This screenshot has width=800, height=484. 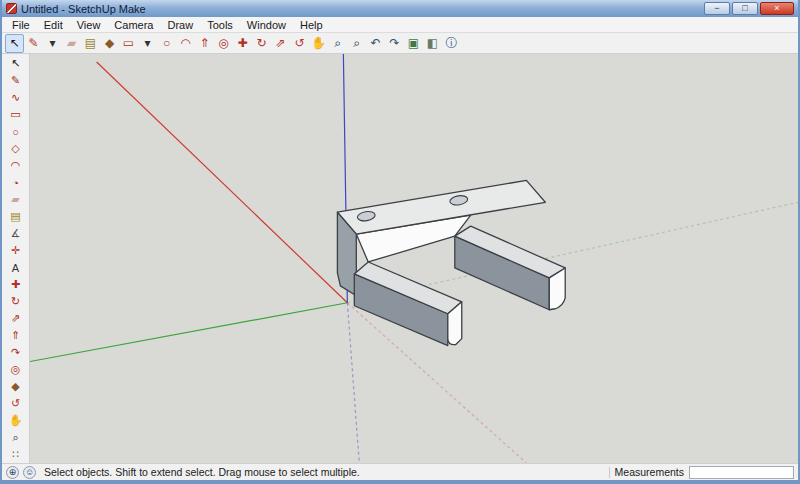 What do you see at coordinates (16, 234) in the screenshot?
I see `protractor-tool: ∡` at bounding box center [16, 234].